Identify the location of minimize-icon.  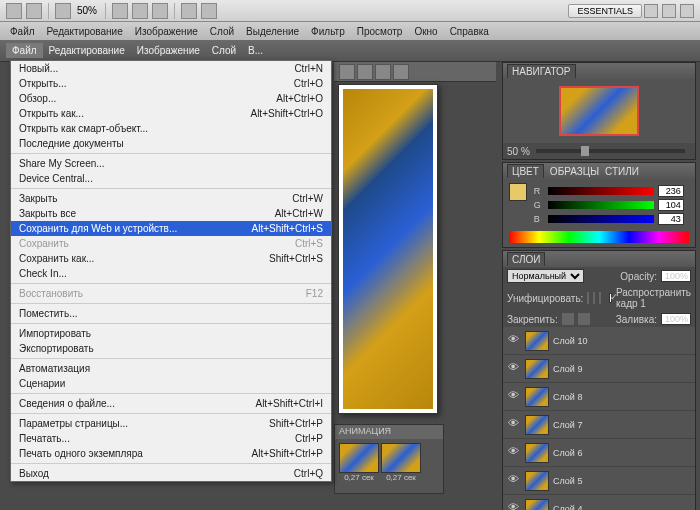
(651, 11).